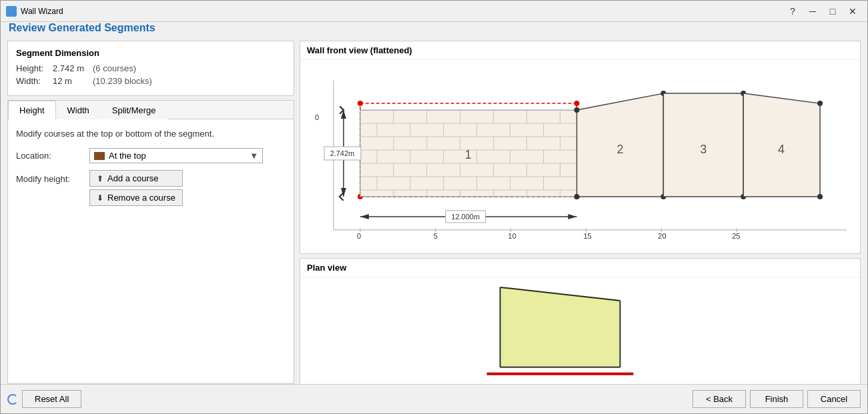  I want to click on svg-text: 12.000m, so click(466, 217).